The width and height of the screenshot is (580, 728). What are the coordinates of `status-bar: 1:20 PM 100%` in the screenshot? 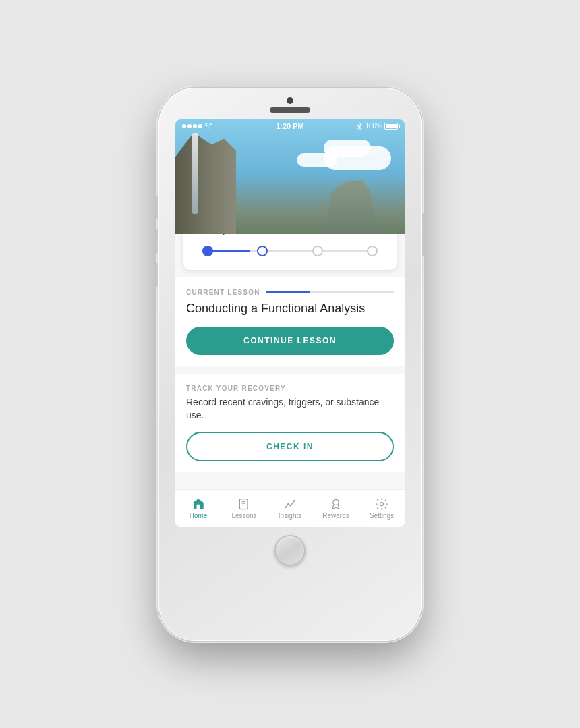 It's located at (290, 126).